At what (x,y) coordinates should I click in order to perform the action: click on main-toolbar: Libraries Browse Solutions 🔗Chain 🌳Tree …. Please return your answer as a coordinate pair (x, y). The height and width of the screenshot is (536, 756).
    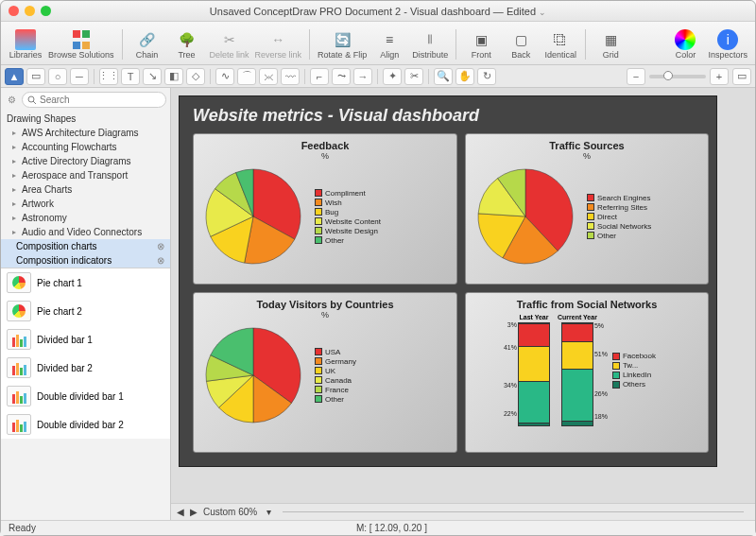
    Looking at the image, I should click on (378, 43).